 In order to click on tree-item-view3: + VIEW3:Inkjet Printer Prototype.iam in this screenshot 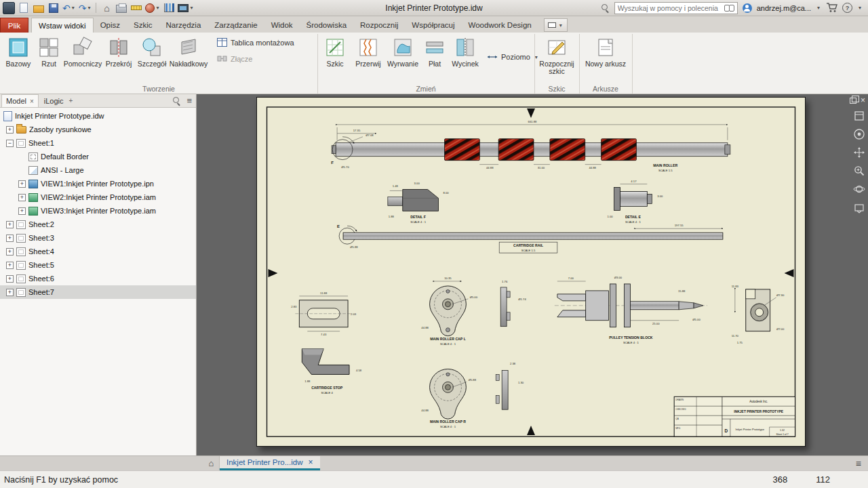, I will do `click(98, 211)`.